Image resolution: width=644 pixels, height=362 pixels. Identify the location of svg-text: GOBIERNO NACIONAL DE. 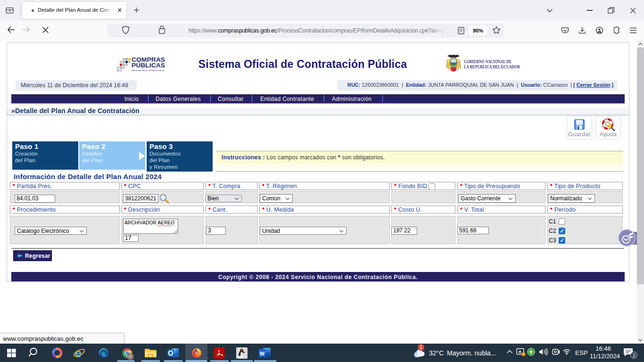
(487, 62).